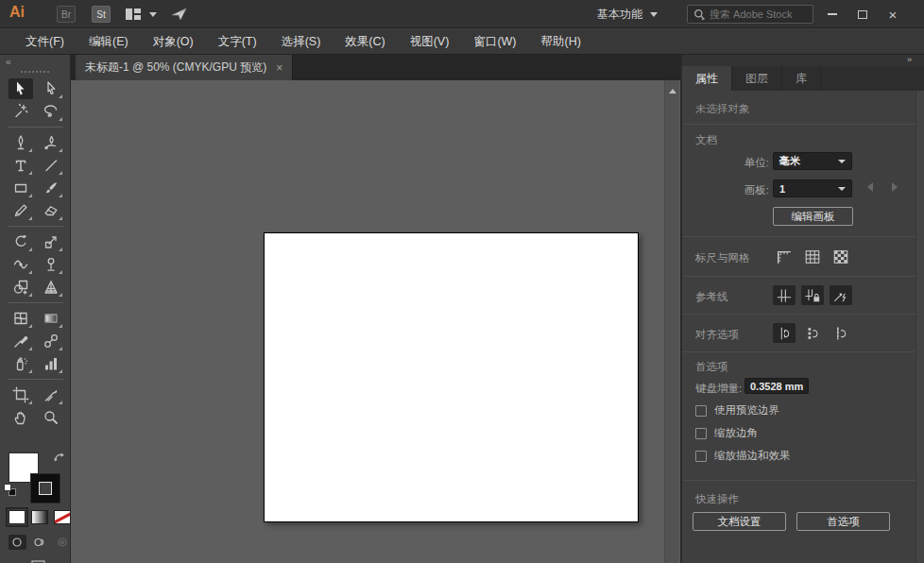  Describe the element at coordinates (40, 542) in the screenshot. I see `draw-behind-button` at that location.